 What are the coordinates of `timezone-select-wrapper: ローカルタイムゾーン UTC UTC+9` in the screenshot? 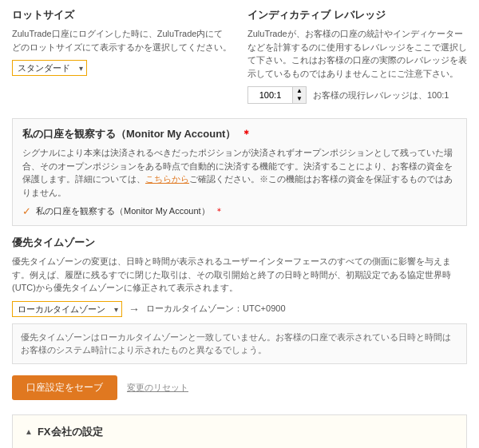 It's located at (67, 309).